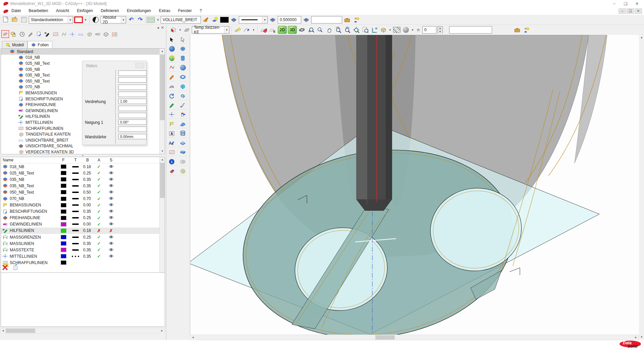 The height and width of the screenshot is (349, 644). What do you see at coordinates (406, 30) in the screenshot?
I see `render-sphere-icon` at bounding box center [406, 30].